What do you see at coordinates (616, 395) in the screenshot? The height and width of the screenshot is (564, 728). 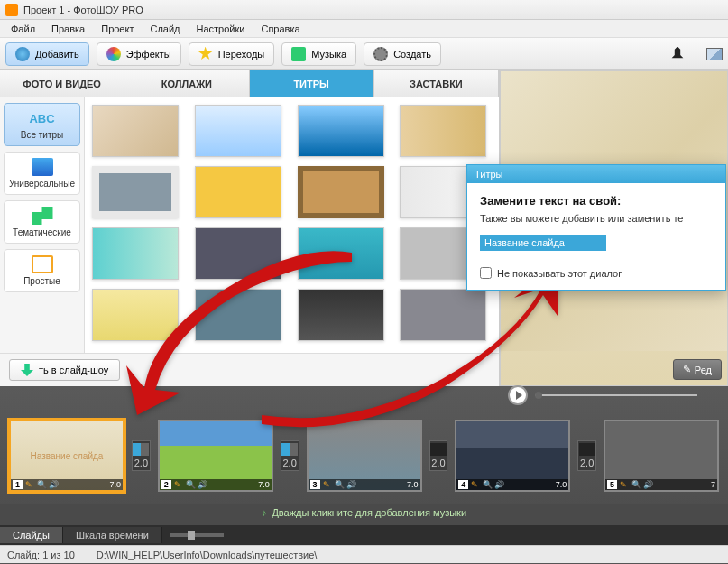 I see `seek-bar` at bounding box center [616, 395].